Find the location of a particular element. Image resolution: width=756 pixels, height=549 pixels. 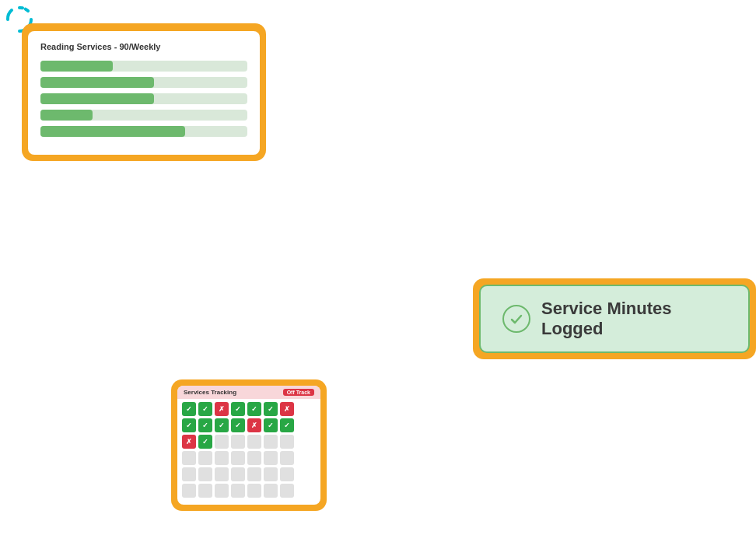

service-badge-text: Service Minutes Logged is located at coordinates (634, 319).